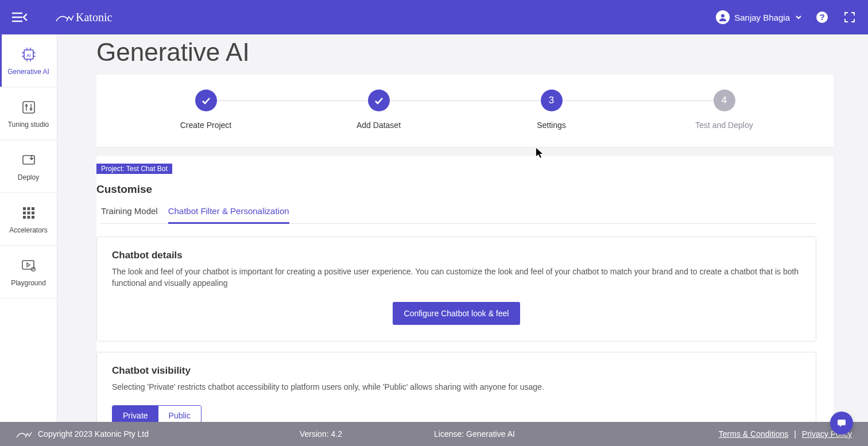 This screenshot has width=868, height=446. I want to click on topbar: Katonic Sanjay Bhagia ?, so click(434, 17).